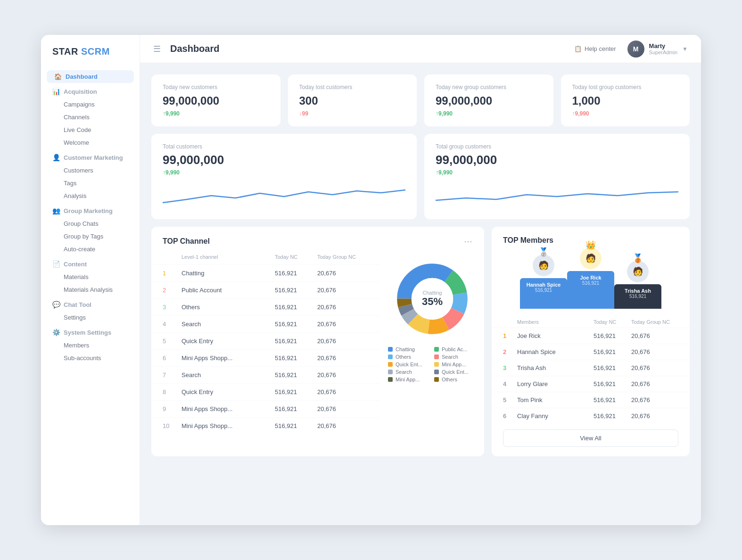 The width and height of the screenshot is (742, 560). What do you see at coordinates (626, 87) in the screenshot?
I see `stat-label-3: Today lost group customers` at bounding box center [626, 87].